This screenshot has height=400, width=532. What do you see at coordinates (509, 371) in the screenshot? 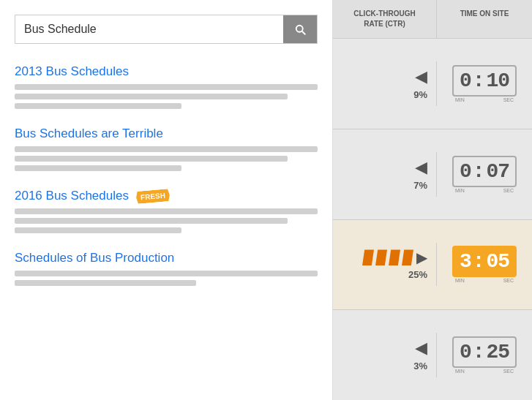
I see `sec-label-4: SEC` at bounding box center [509, 371].